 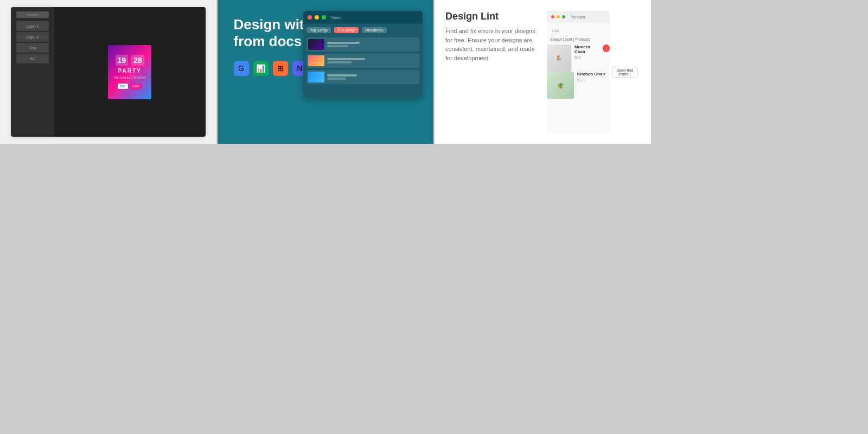 What do you see at coordinates (130, 86) in the screenshot?
I see `party-buttons: BUY RSVP` at bounding box center [130, 86].